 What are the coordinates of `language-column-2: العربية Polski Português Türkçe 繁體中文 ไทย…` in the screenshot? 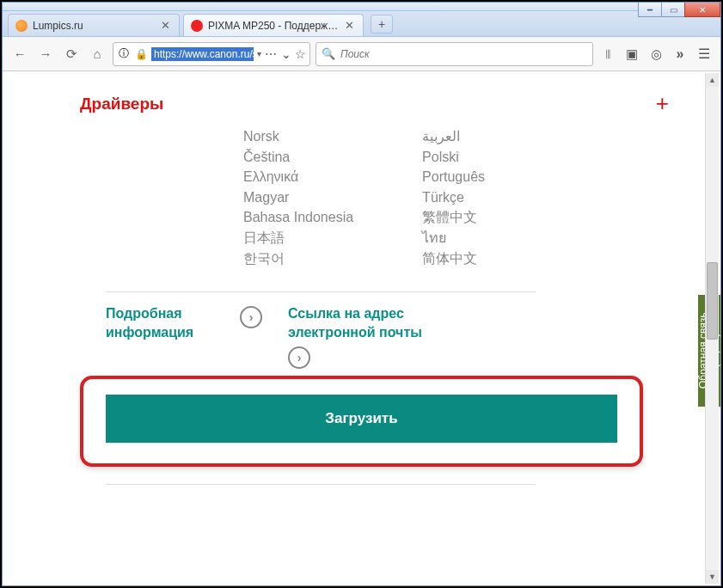 It's located at (454, 198).